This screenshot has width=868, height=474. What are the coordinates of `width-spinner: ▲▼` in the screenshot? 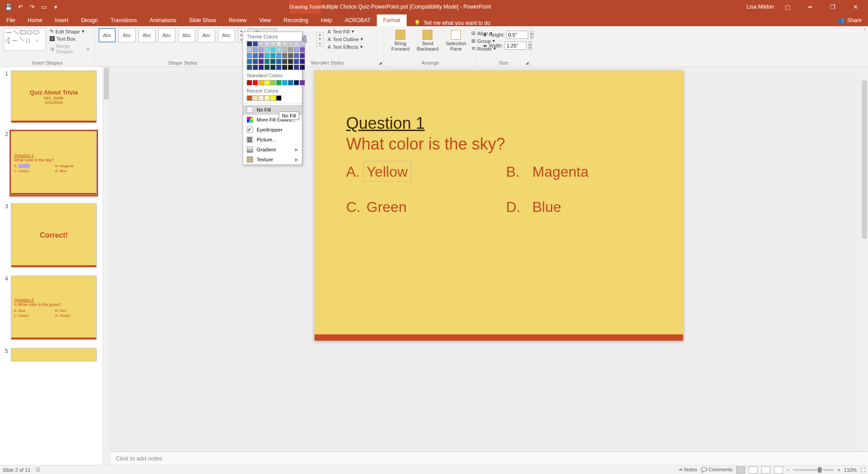 It's located at (530, 46).